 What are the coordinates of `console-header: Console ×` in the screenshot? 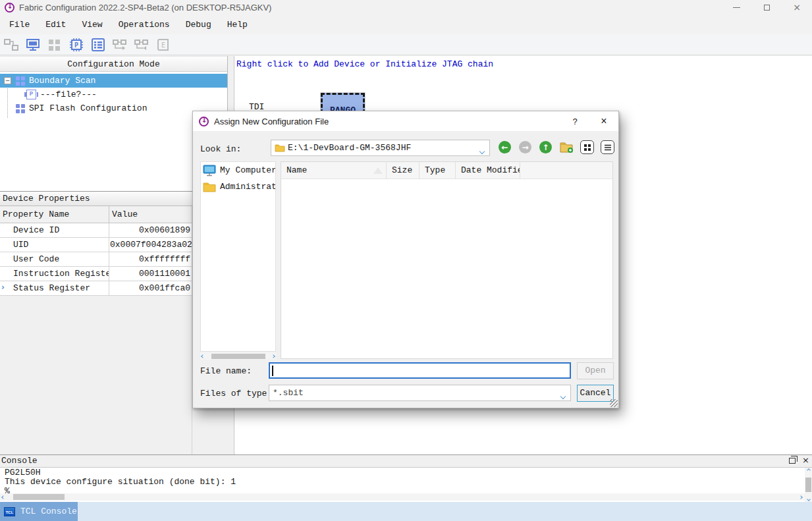 It's located at (406, 461).